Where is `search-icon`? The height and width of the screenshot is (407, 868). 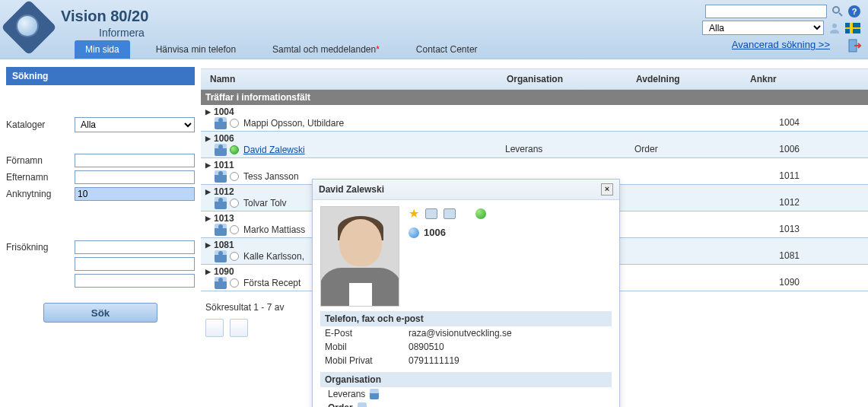 search-icon is located at coordinates (838, 11).